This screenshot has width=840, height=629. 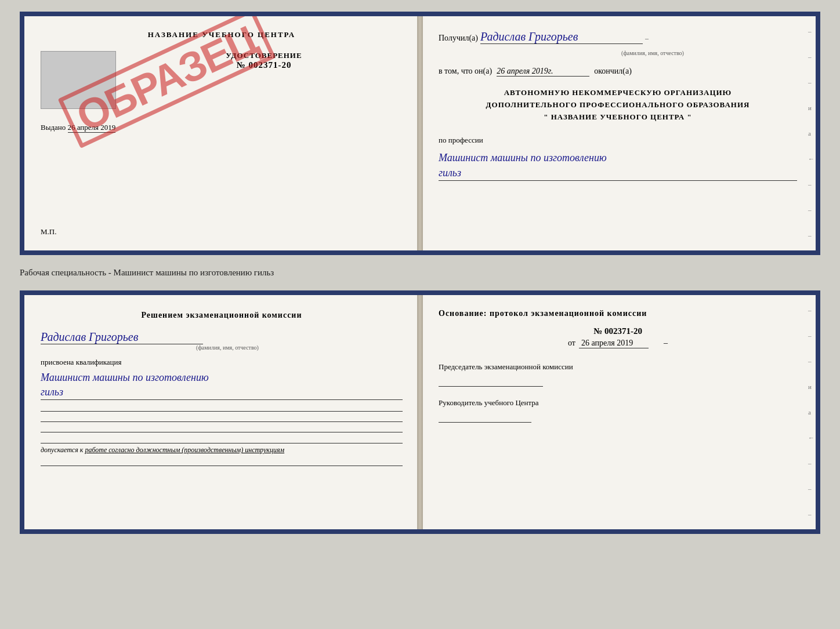 What do you see at coordinates (420, 133) in the screenshot?
I see `doc-spine` at bounding box center [420, 133].